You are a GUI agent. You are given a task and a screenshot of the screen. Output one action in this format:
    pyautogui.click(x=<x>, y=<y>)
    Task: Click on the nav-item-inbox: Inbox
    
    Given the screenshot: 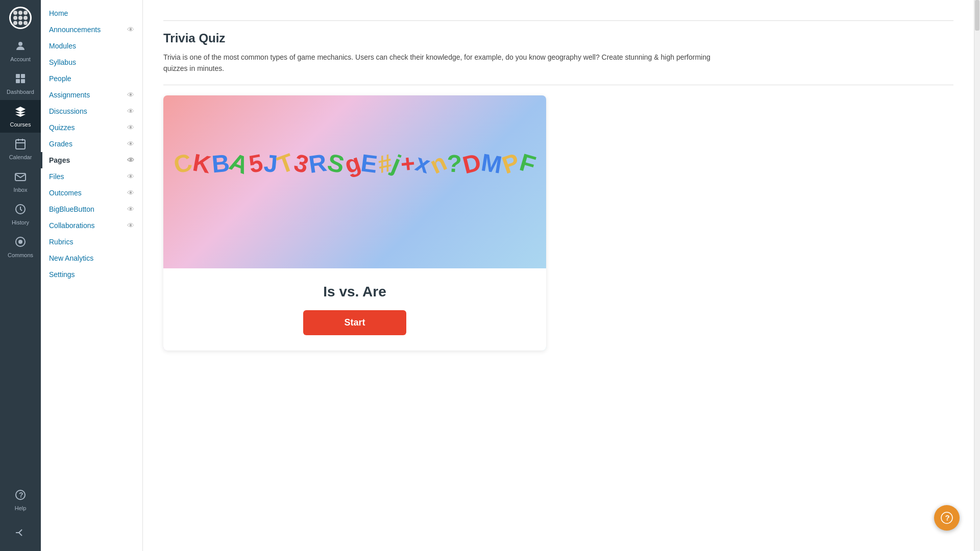 What is the action you would take?
    pyautogui.click(x=20, y=182)
    